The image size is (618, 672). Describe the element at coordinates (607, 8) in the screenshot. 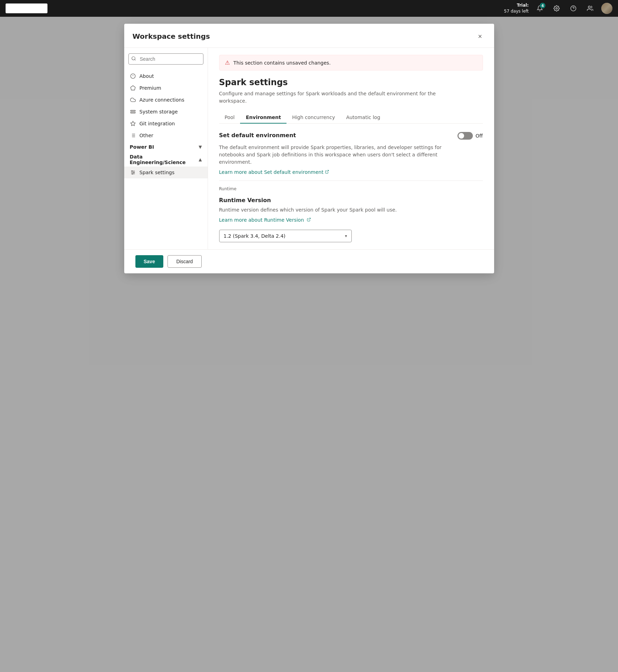

I see `avatar-image` at that location.